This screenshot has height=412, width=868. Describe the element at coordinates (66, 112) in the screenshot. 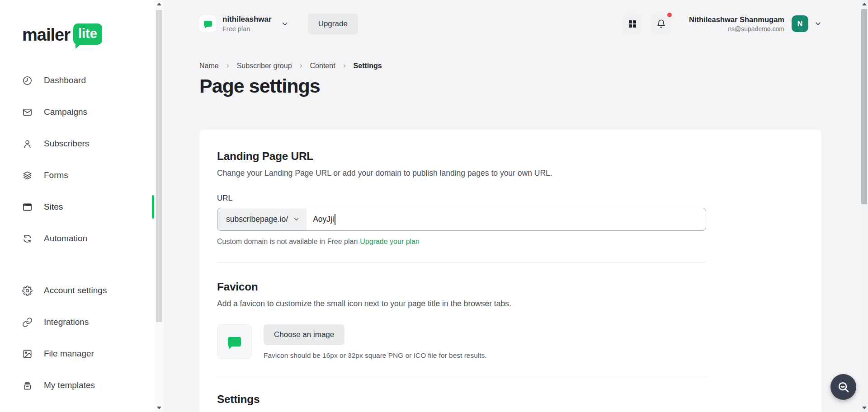

I see `sidebar-item-label: Campaigns` at that location.